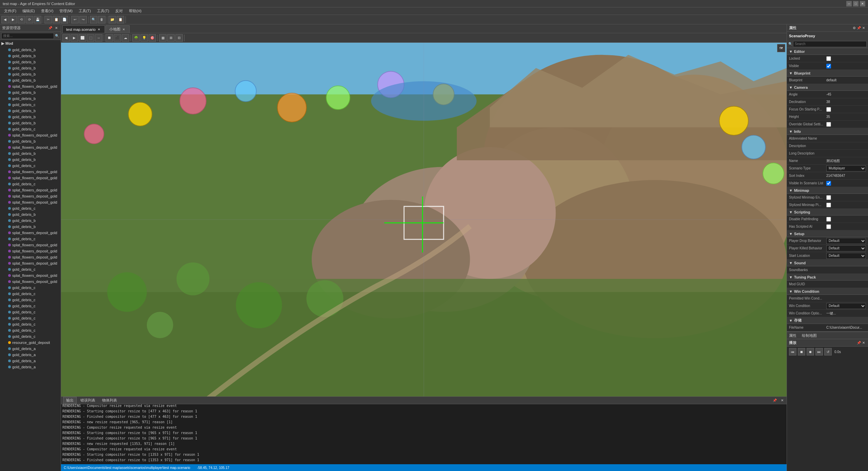 The height and width of the screenshot is (471, 868). I want to click on props-close-button: ✕, so click(864, 28).